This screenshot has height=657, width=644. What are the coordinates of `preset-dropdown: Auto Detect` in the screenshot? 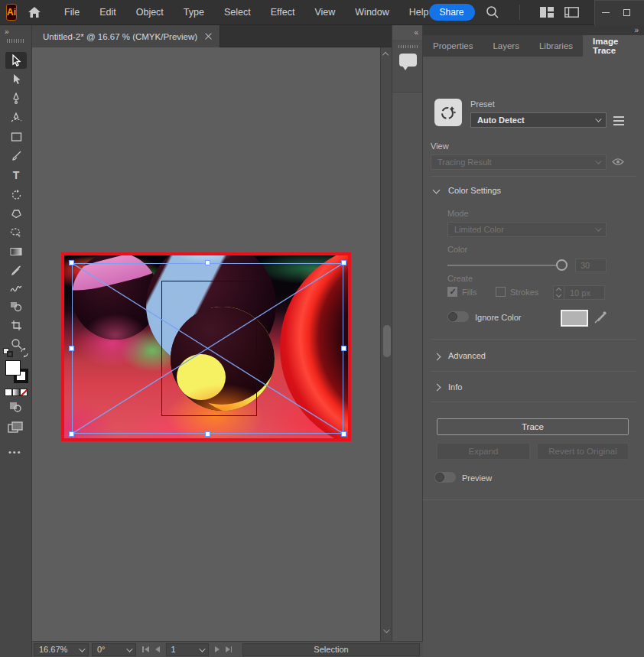 It's located at (538, 120).